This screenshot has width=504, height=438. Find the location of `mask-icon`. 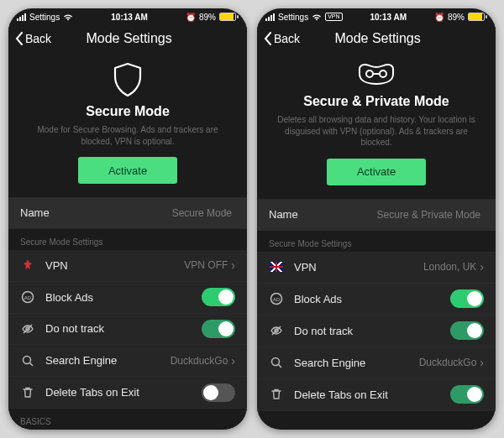

mask-icon is located at coordinates (376, 75).